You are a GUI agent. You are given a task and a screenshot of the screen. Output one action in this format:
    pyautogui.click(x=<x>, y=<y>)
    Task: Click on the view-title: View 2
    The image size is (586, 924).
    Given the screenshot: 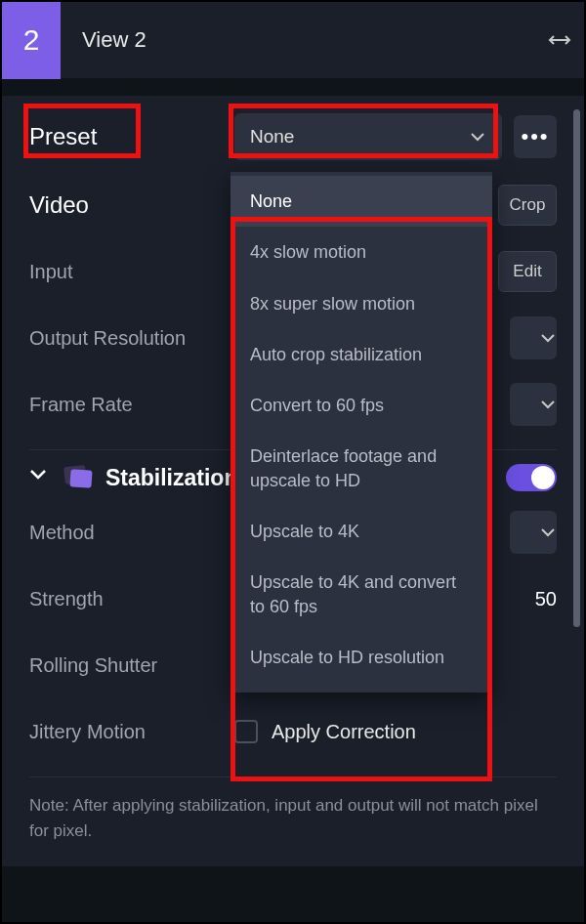 What is the action you would take?
    pyautogui.click(x=104, y=40)
    